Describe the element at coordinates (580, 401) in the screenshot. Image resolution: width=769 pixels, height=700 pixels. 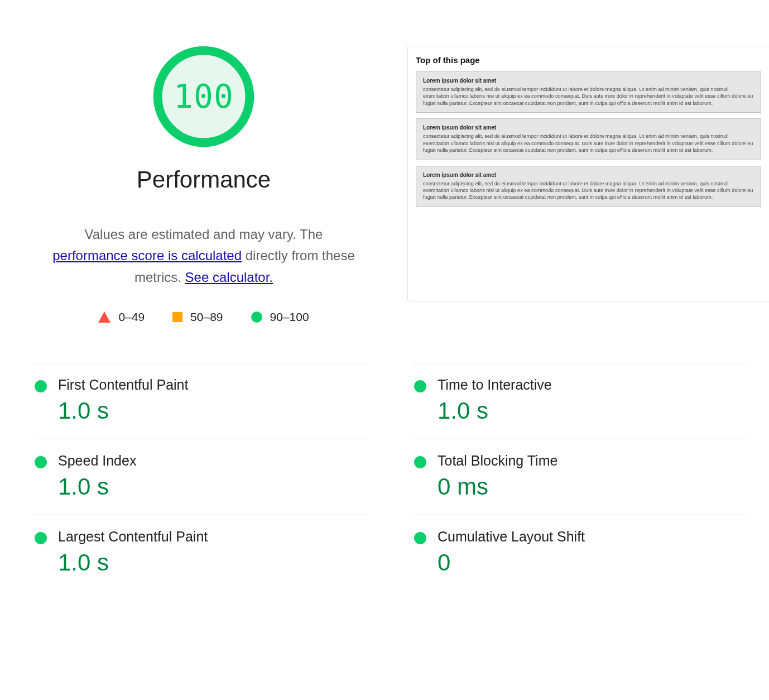
I see `metric-row: Time to Interactive1.0 s` at that location.